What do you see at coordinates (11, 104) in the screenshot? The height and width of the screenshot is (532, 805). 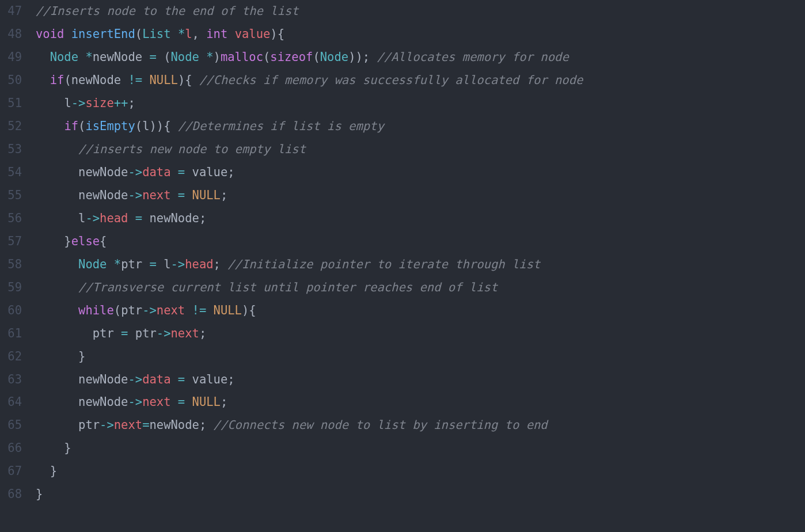 I see `line-number: 51` at bounding box center [11, 104].